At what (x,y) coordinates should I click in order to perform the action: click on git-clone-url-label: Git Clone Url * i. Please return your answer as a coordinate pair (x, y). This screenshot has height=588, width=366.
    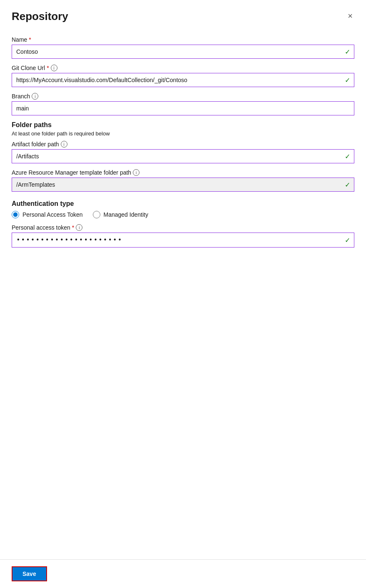
    Looking at the image, I should click on (183, 68).